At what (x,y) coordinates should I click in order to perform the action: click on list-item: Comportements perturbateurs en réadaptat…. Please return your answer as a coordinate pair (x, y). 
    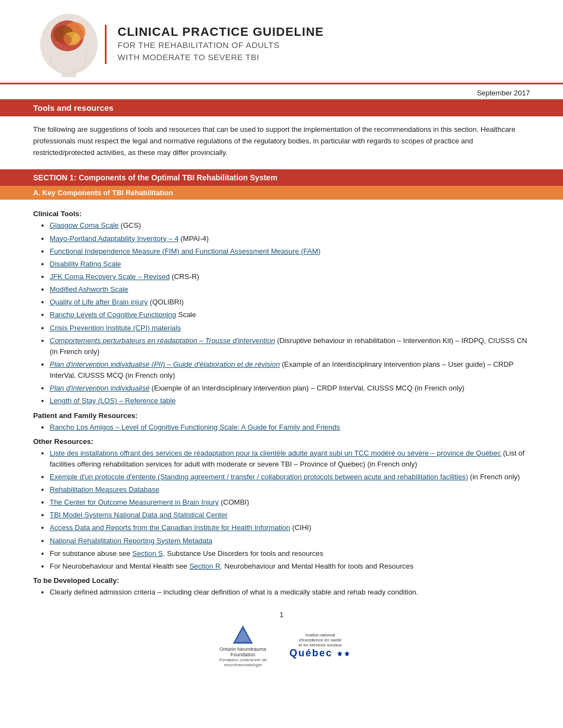
    Looking at the image, I should click on (290, 346).